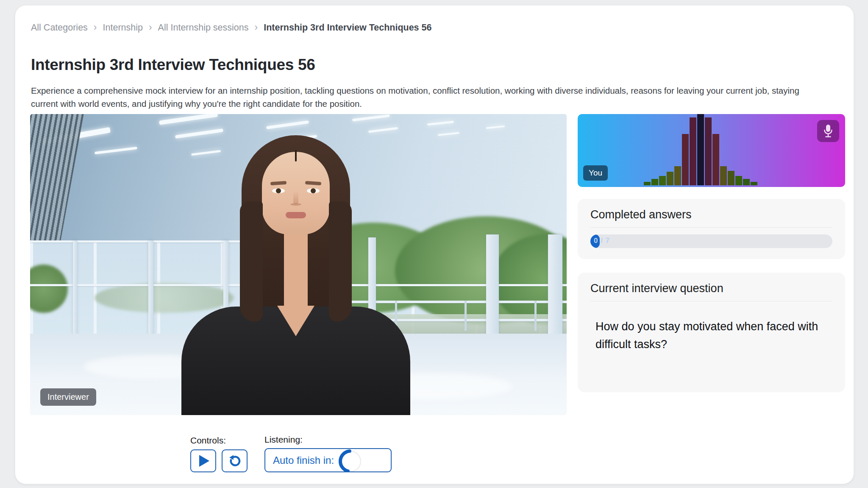 The height and width of the screenshot is (488, 868). What do you see at coordinates (714, 335) in the screenshot?
I see `question-text: How do you stay motivated when faced wit…` at bounding box center [714, 335].